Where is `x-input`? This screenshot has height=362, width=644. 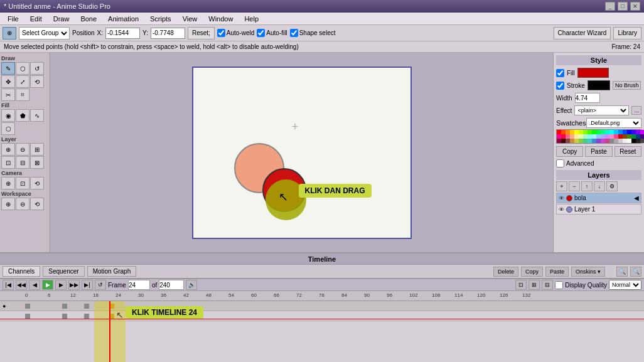 x-input is located at coordinates (123, 33).